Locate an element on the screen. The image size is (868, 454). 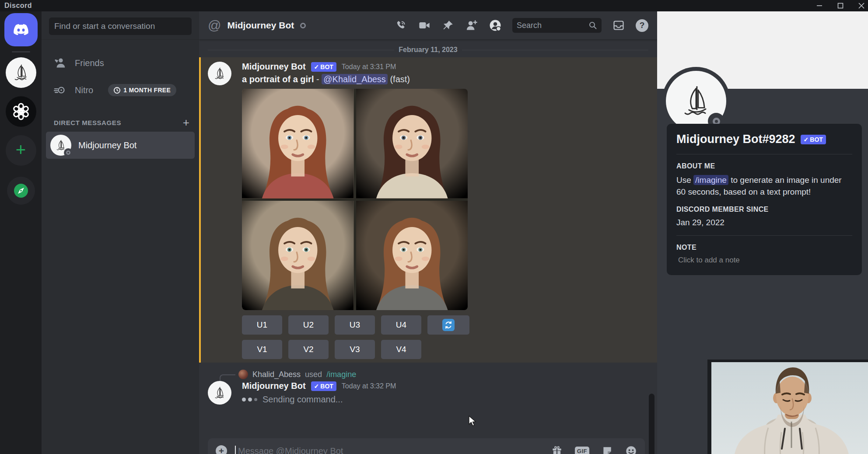
nitro-icon is located at coordinates (60, 90).